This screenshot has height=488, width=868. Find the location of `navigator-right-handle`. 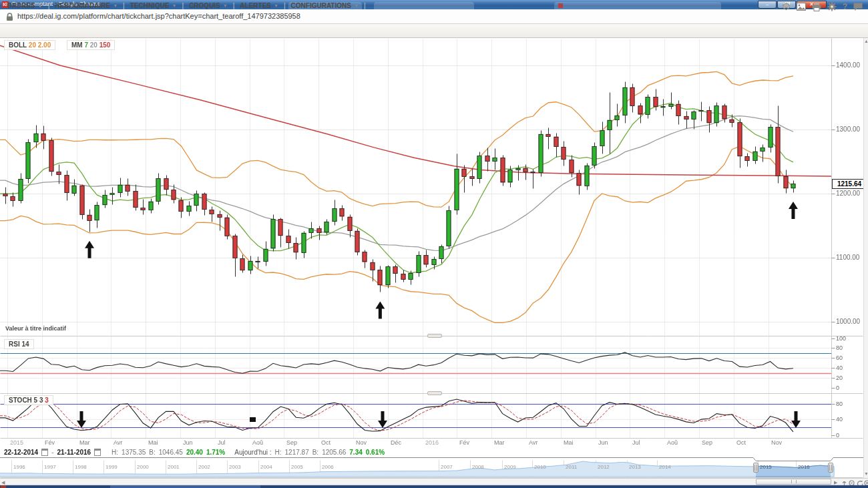

navigator-right-handle is located at coordinates (831, 467).